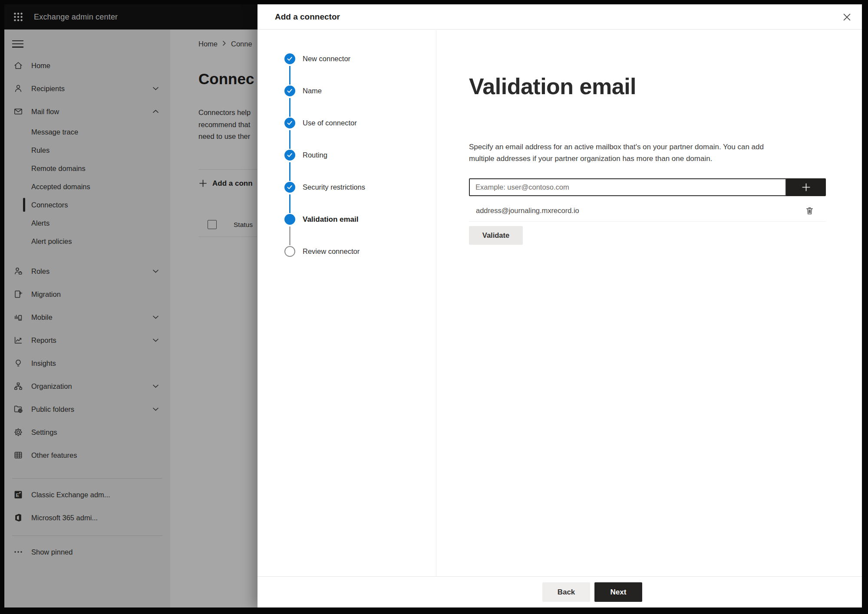 This screenshot has width=868, height=614. What do you see at coordinates (347, 134) in the screenshot?
I see `wizard-step-use-of-connector: Use of connector` at bounding box center [347, 134].